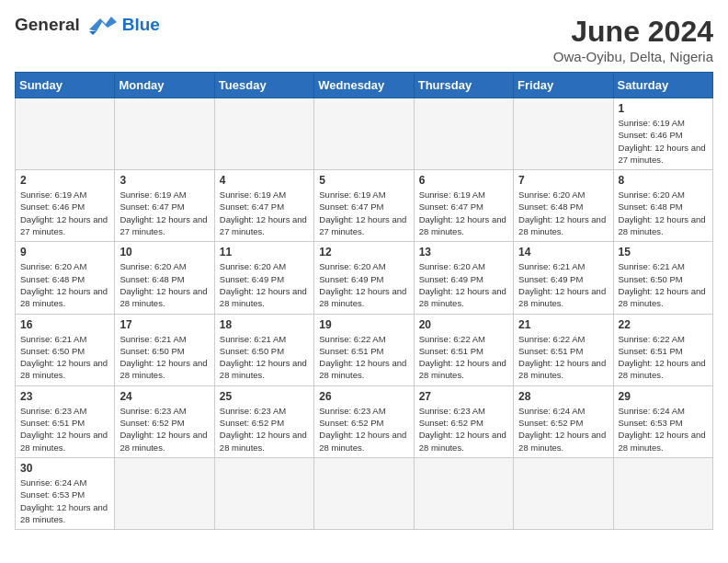 The image size is (728, 563). What do you see at coordinates (463, 396) in the screenshot?
I see `day-number: 27` at bounding box center [463, 396].